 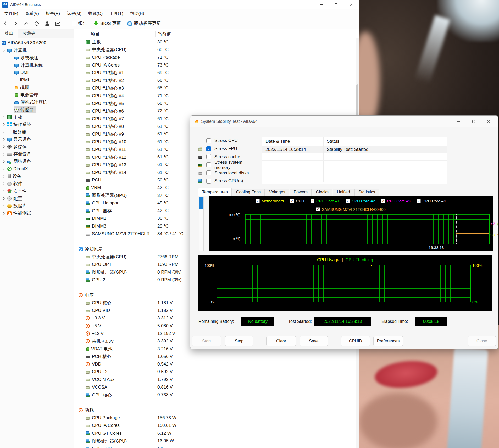 I want to click on sidebar-item: 软件, so click(x=37, y=184).